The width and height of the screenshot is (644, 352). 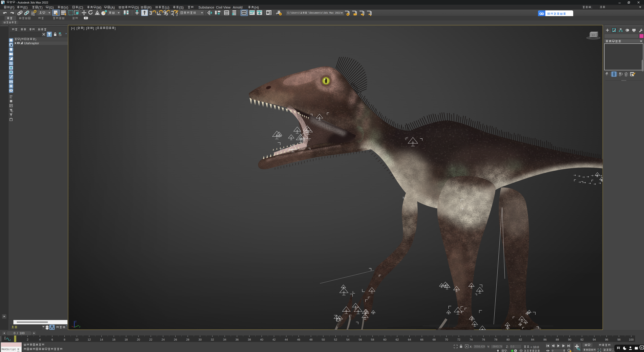 What do you see at coordinates (262, 340) in the screenshot?
I see `svg-text: 40` at bounding box center [262, 340].